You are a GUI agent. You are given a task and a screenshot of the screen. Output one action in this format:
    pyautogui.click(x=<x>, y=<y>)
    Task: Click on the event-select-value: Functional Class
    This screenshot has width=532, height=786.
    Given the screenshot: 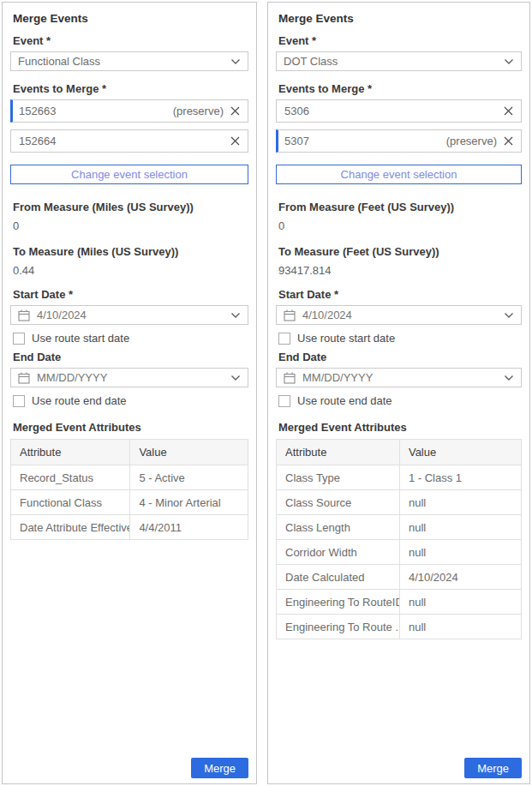 What is the action you would take?
    pyautogui.click(x=124, y=62)
    